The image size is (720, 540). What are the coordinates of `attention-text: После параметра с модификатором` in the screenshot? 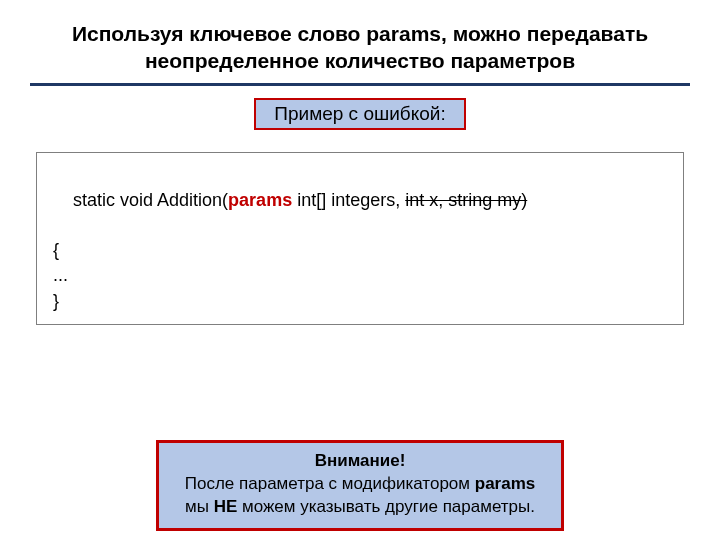 It's located at (330, 484).